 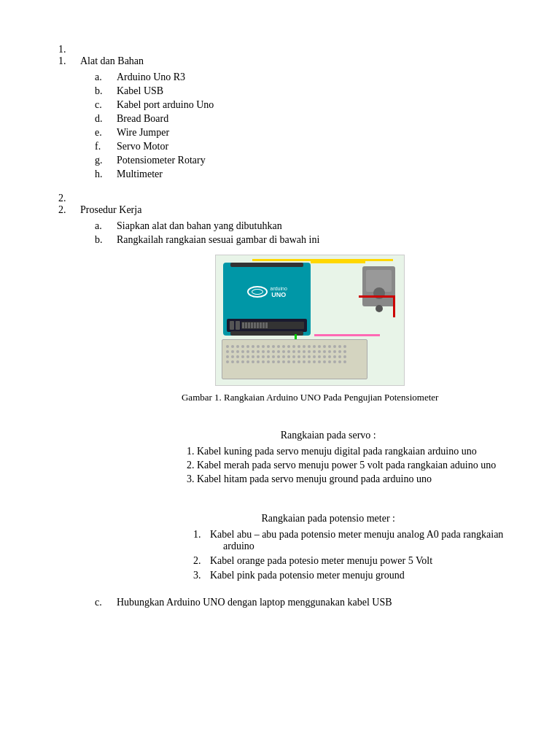 I want to click on list-item-text: Bread Board, so click(x=143, y=119).